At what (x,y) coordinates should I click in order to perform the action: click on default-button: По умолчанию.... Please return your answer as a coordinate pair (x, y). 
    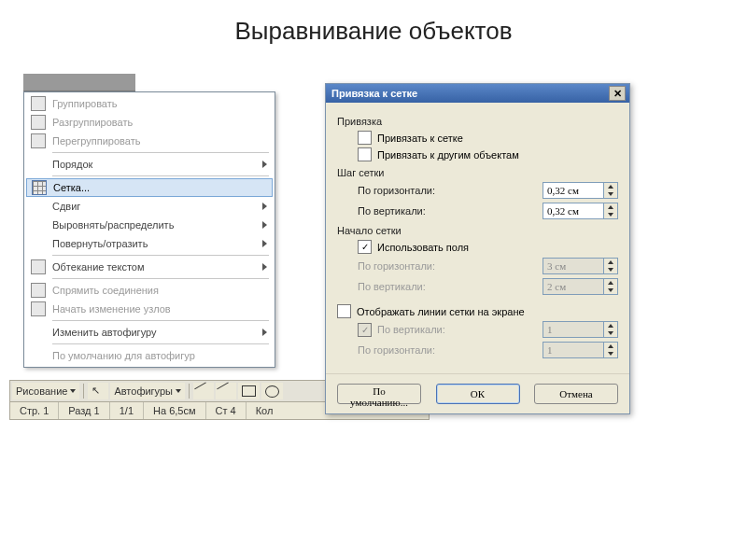
    Looking at the image, I should click on (379, 394).